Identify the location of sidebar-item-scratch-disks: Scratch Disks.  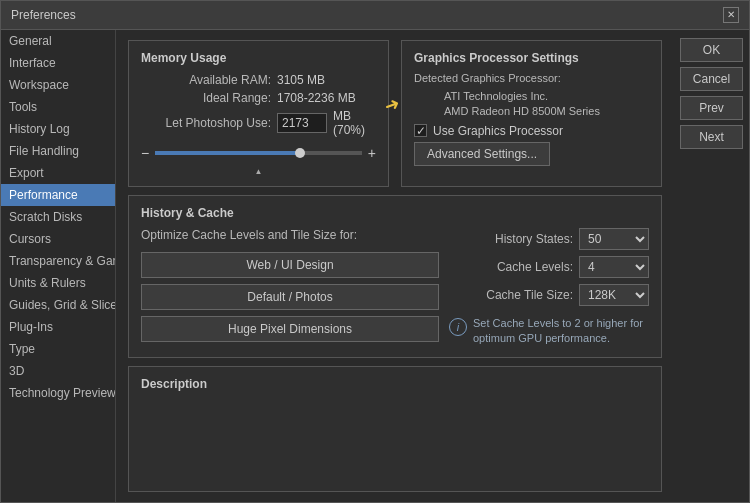
(58, 217).